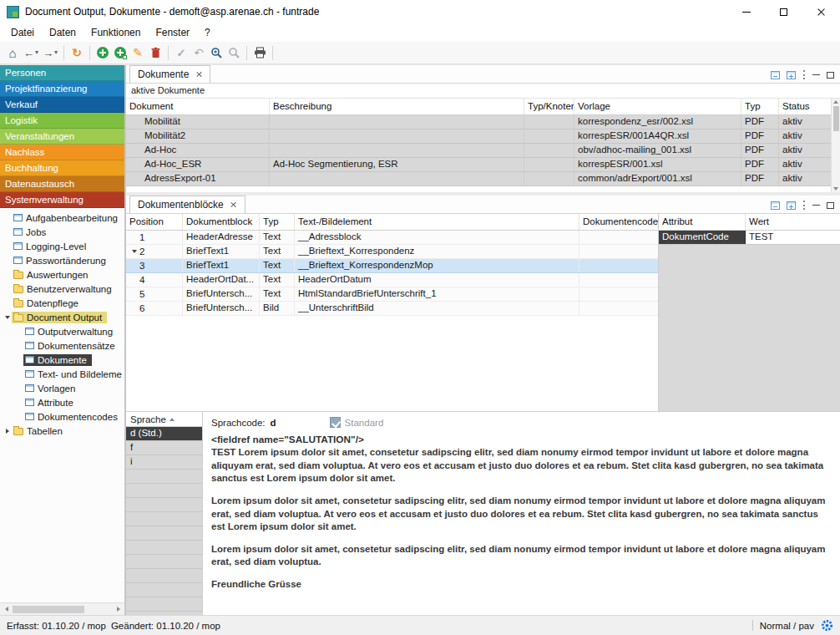  Describe the element at coordinates (216, 53) in the screenshot. I see `zoom-in-button` at that location.